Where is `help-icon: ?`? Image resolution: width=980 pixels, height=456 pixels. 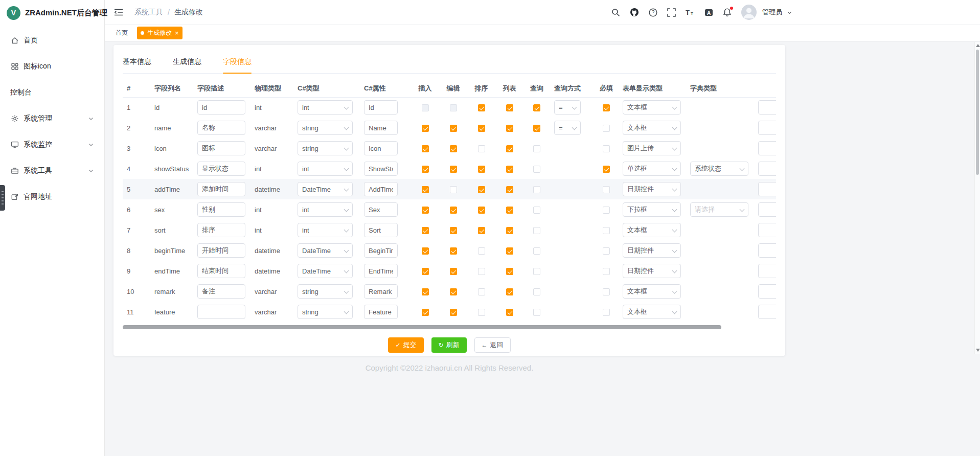 help-icon: ? is located at coordinates (653, 12).